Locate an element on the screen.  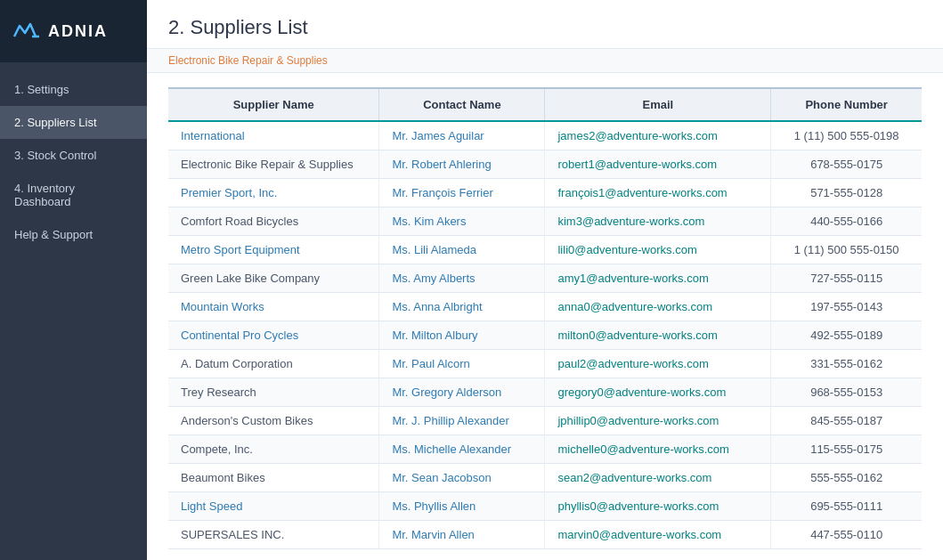
contact-name-link: Ms. Lili Alameda is located at coordinates (435, 249).